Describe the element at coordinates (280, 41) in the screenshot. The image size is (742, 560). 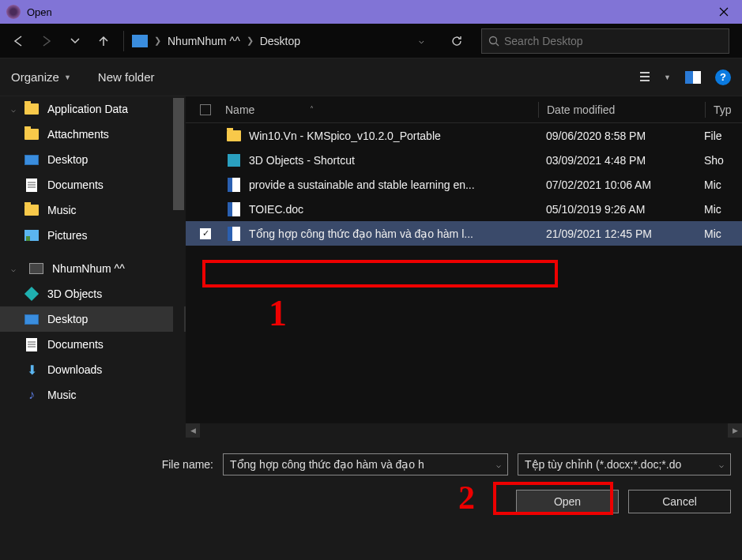
I see `breadcrumb-item: Desktop` at that location.